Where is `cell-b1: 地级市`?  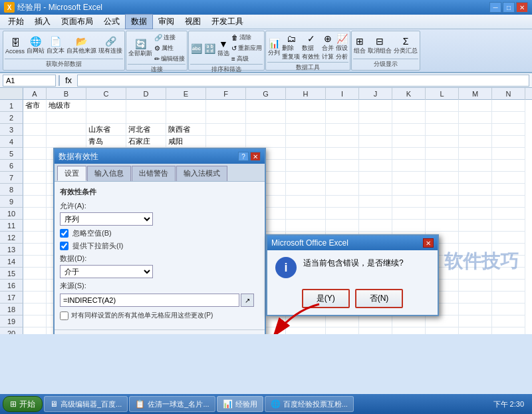 cell-b1: 地级市 is located at coordinates (66, 106).